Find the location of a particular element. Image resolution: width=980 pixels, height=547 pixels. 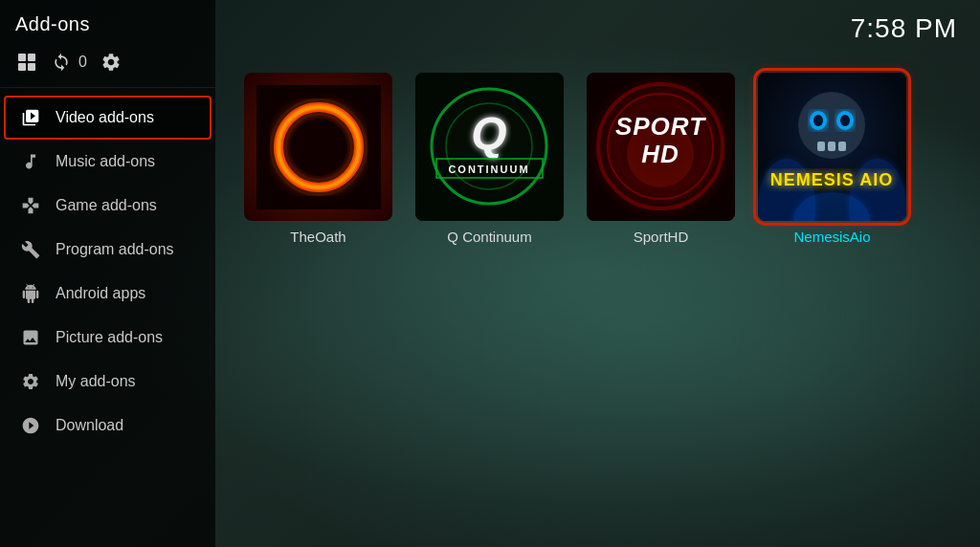

sidebar-item-video-addons: Video add-ons is located at coordinates (107, 118).